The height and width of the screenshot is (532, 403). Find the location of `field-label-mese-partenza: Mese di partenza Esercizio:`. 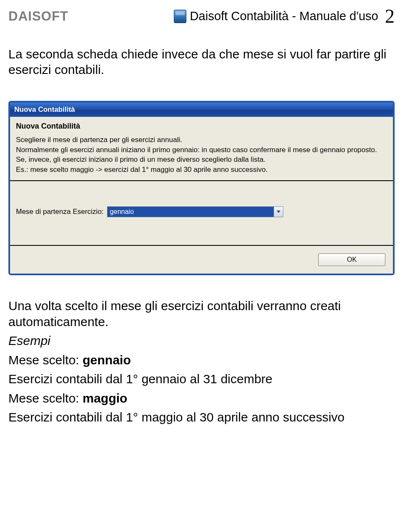

field-label-mese-partenza: Mese di partenza Esercizio: is located at coordinates (60, 212).